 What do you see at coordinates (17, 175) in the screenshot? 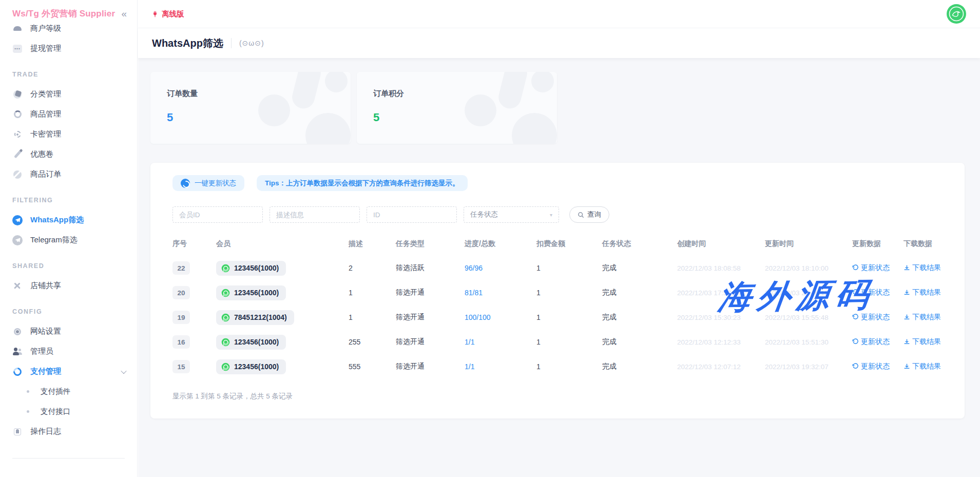
I see `order-icon` at bounding box center [17, 175].